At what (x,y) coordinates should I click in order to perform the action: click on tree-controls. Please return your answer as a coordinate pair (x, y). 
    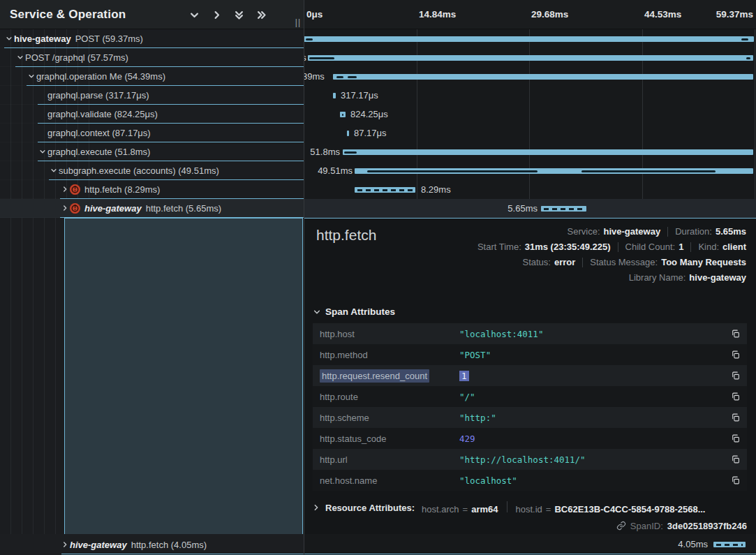
    Looking at the image, I should click on (228, 15).